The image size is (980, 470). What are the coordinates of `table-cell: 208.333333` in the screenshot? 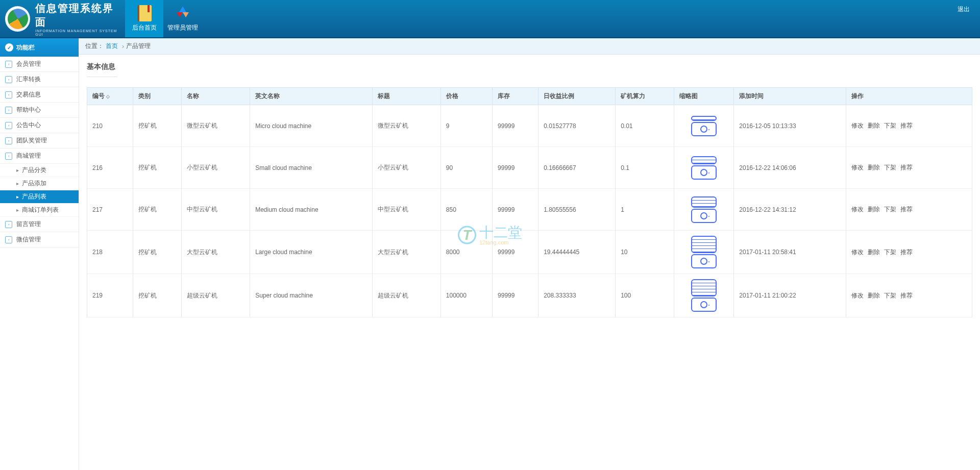 It's located at (577, 296).